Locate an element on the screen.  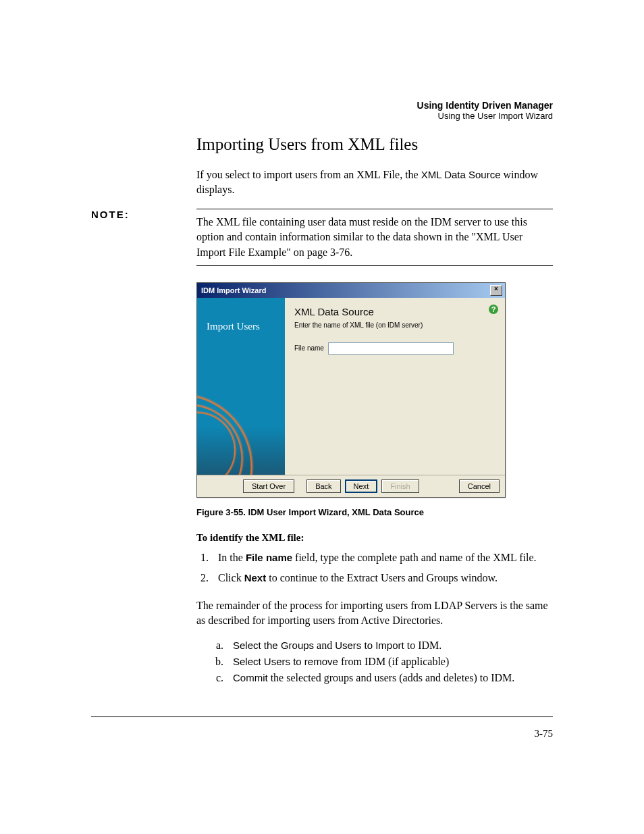
wizard-main-title: XML Data Source is located at coordinates (395, 312).